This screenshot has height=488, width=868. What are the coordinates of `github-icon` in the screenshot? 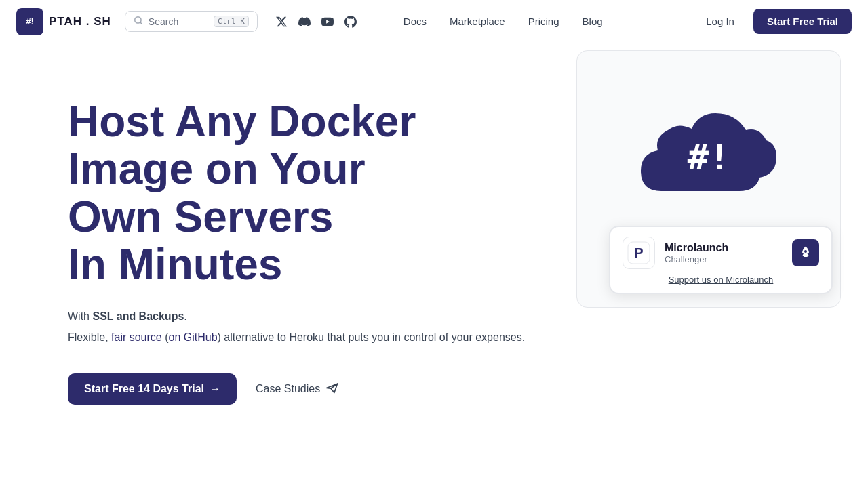 It's located at (351, 22).